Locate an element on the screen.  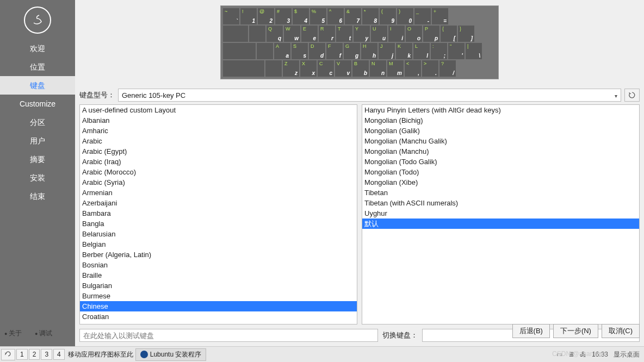
key: Aa is located at coordinates (282, 51).